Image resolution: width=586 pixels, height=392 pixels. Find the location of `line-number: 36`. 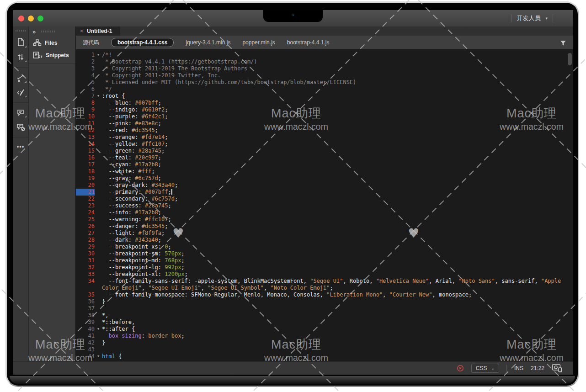

line-number: 36 is located at coordinates (85, 302).